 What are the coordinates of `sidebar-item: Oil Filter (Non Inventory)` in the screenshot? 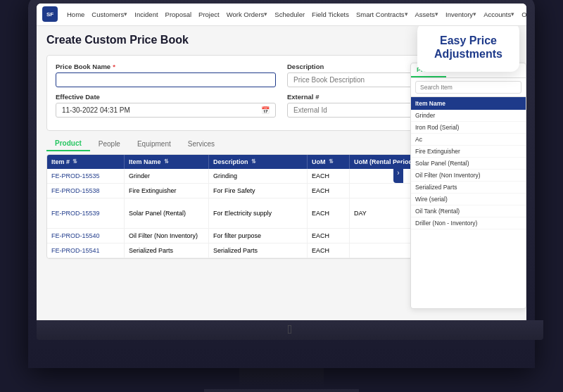 It's located at (469, 176).